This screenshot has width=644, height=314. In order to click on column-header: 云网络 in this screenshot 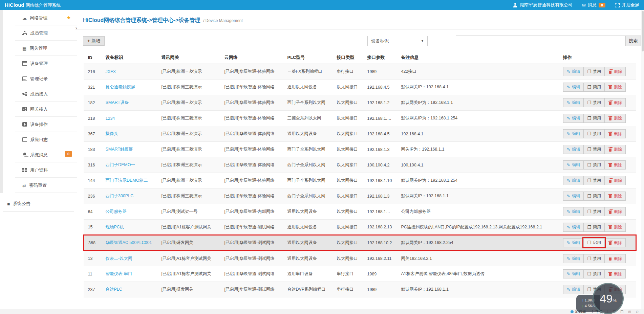, I will do `click(252, 58)`.